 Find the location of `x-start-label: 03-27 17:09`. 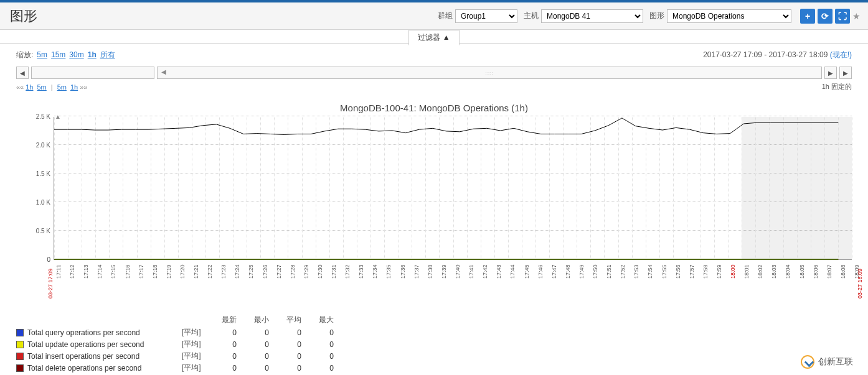

x-start-label: 03-27 17:09 is located at coordinates (50, 284).